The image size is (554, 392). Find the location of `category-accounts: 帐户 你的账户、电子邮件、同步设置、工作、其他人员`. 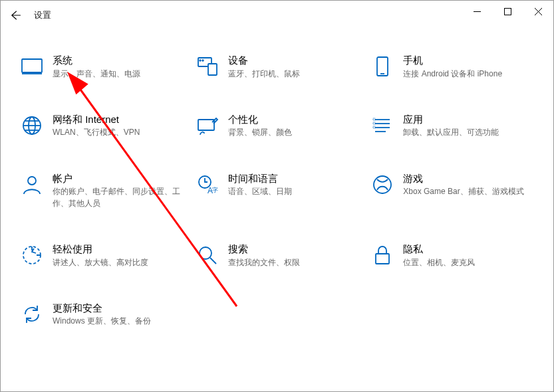

category-accounts: 帐户 你的账户、电子邮件、同步设置、工作、其他人员 is located at coordinates (102, 191).